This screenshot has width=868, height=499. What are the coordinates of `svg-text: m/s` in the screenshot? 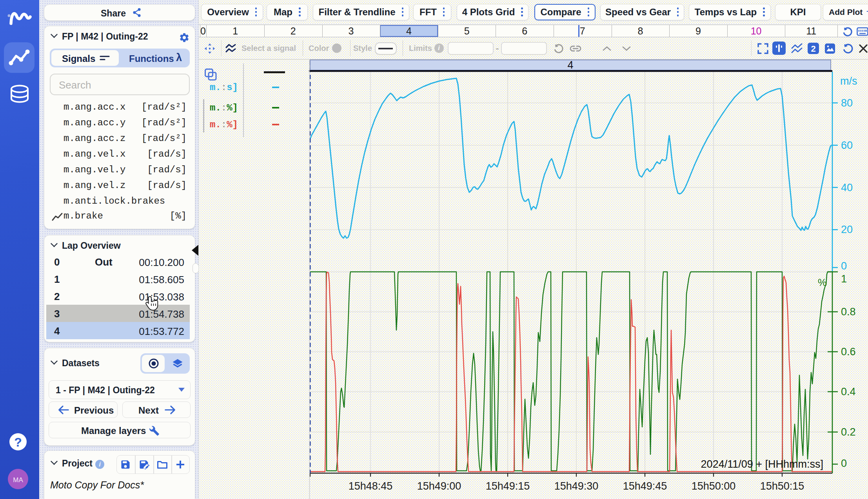 It's located at (849, 81).